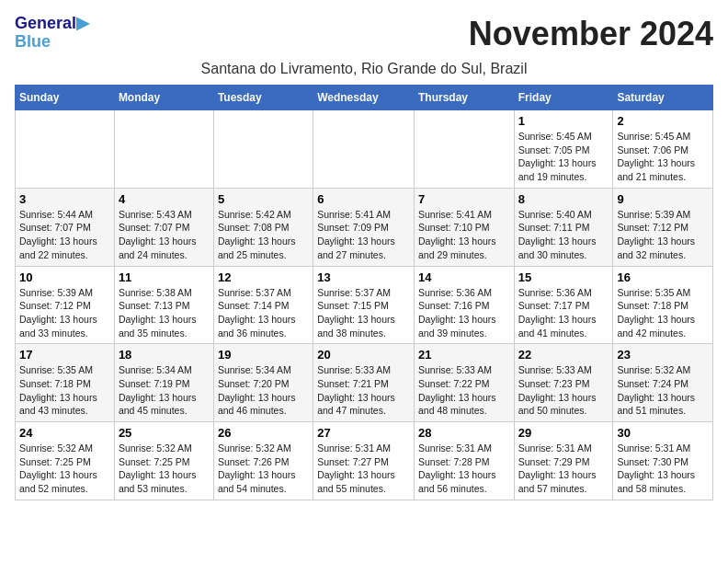 The image size is (728, 563). Describe the element at coordinates (83, 23) in the screenshot. I see `logo-accent: ▶` at that location.